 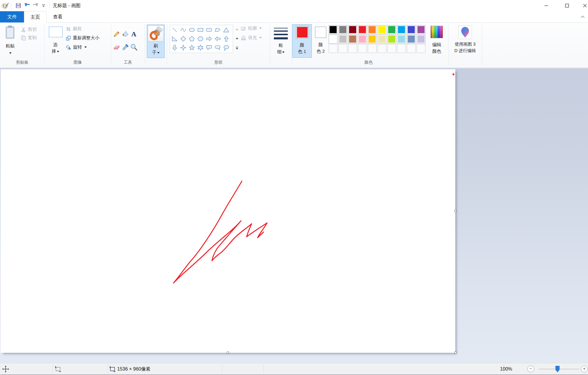 What do you see at coordinates (192, 39) in the screenshot?
I see `shape-pentagon` at bounding box center [192, 39].